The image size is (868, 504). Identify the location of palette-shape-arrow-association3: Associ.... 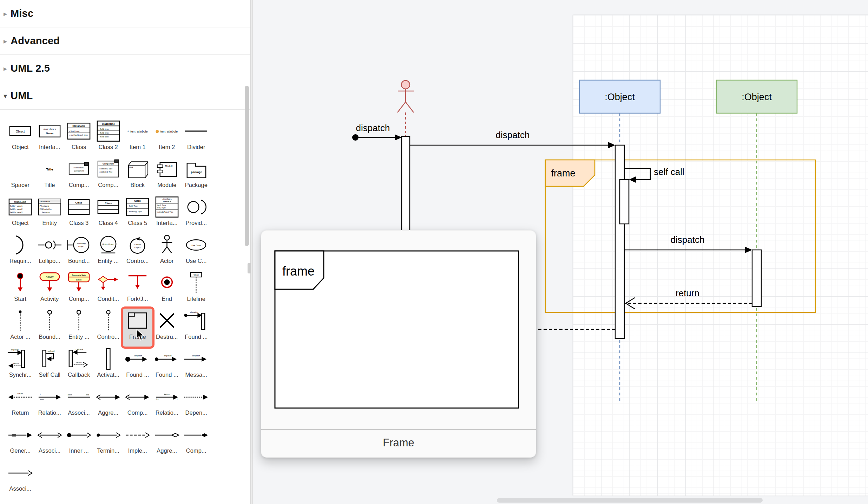
(50, 441).